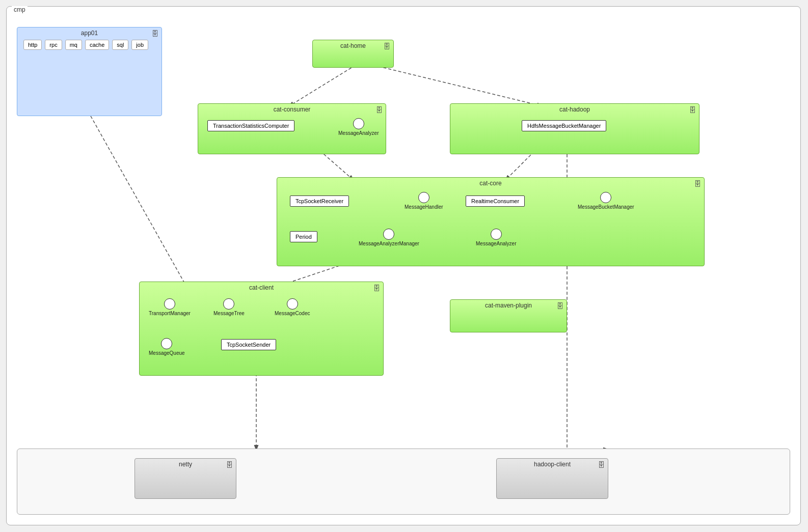 The image size is (808, 532). Describe the element at coordinates (387, 46) in the screenshot. I see `cat-home-icon: 🗄` at that location.